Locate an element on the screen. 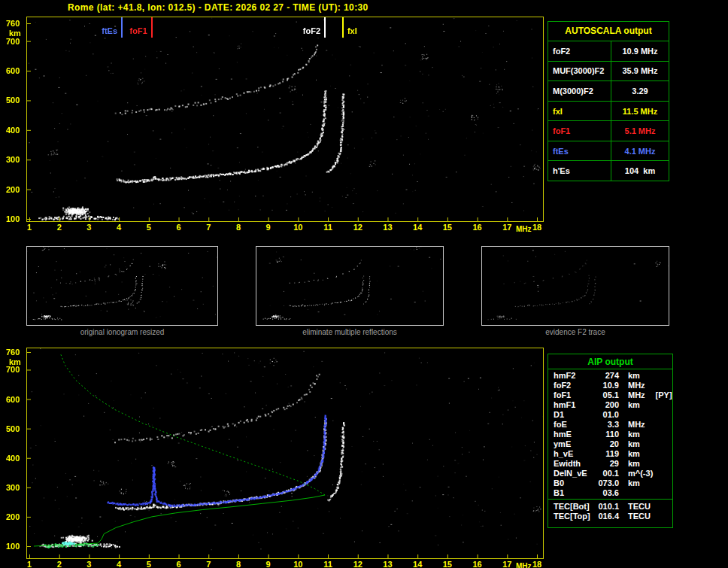 This screenshot has height=568, width=728. aip-row-value: 00.1 is located at coordinates (605, 473).